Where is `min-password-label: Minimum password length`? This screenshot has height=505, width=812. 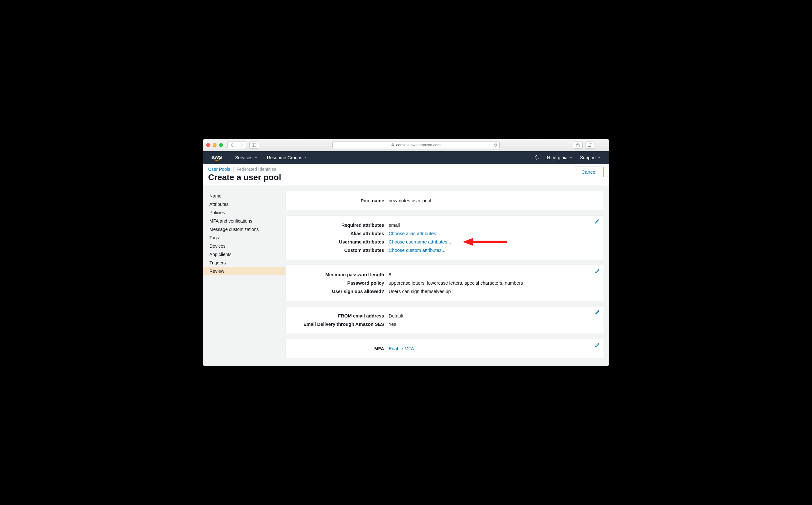
min-password-label: Minimum password length is located at coordinates (339, 275).